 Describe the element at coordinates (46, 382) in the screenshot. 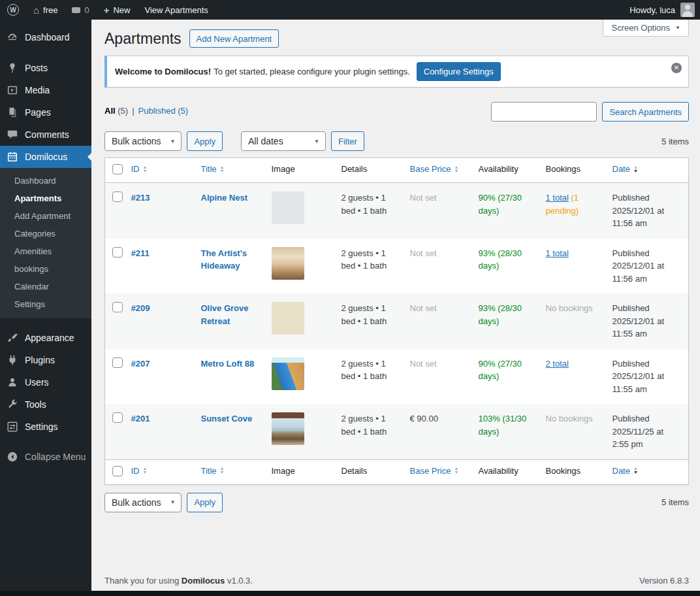

I see `sidebar-item-users: Users` at that location.